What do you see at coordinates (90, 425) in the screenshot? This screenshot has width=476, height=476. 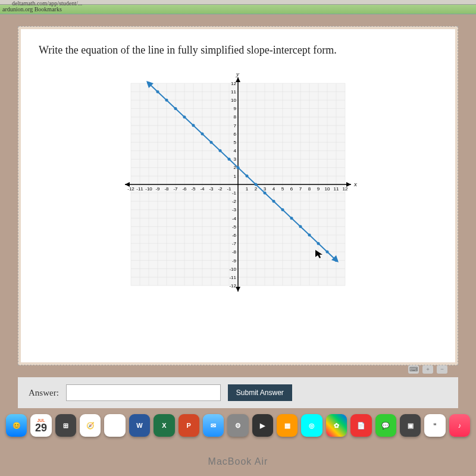 I see `dock-safari-icon: 🧭` at bounding box center [90, 425].